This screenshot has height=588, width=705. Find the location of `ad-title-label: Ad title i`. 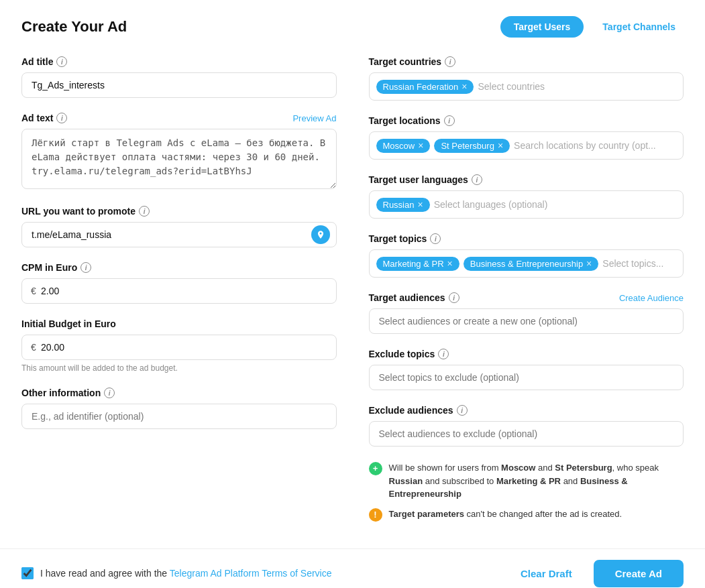

ad-title-label: Ad title i is located at coordinates (179, 62).